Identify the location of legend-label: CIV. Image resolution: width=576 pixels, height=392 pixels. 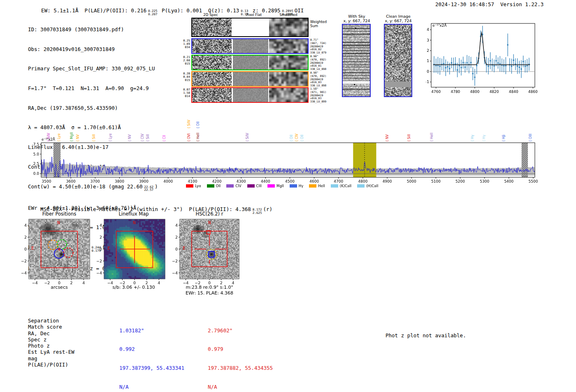
(238, 186).